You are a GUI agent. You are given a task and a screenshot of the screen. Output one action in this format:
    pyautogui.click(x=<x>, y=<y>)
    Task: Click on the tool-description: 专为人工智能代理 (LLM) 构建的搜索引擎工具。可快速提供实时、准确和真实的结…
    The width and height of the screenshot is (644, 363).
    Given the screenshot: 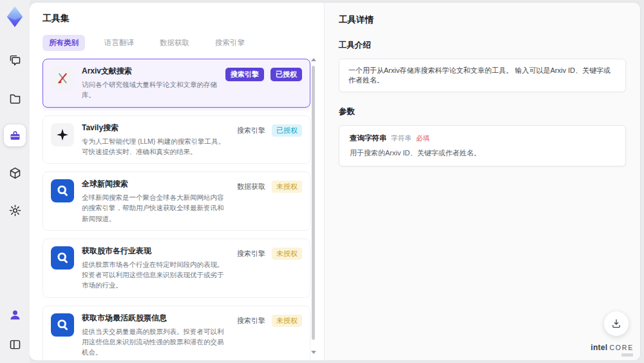 What is the action you would take?
    pyautogui.click(x=156, y=147)
    